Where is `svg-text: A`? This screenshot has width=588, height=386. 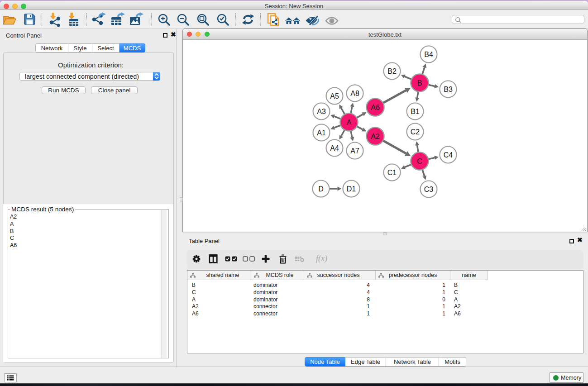 svg-text: A is located at coordinates (349, 122).